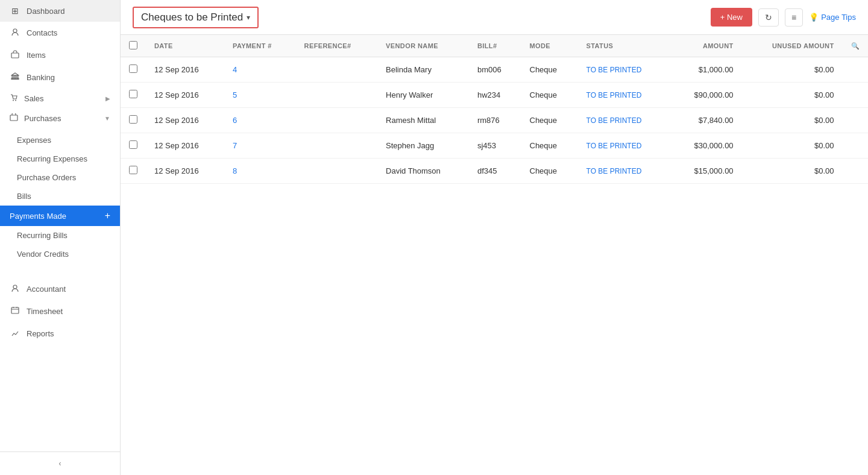  What do you see at coordinates (15, 11) in the screenshot?
I see `dashboard-icon: ⊞` at bounding box center [15, 11].